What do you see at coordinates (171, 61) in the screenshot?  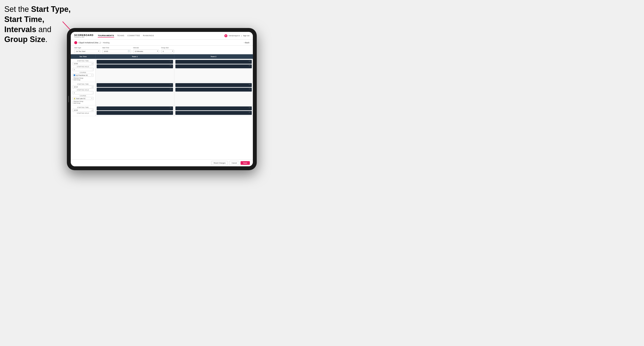 I see `player-remove-1-1: ✕ ○` at bounding box center [171, 61].